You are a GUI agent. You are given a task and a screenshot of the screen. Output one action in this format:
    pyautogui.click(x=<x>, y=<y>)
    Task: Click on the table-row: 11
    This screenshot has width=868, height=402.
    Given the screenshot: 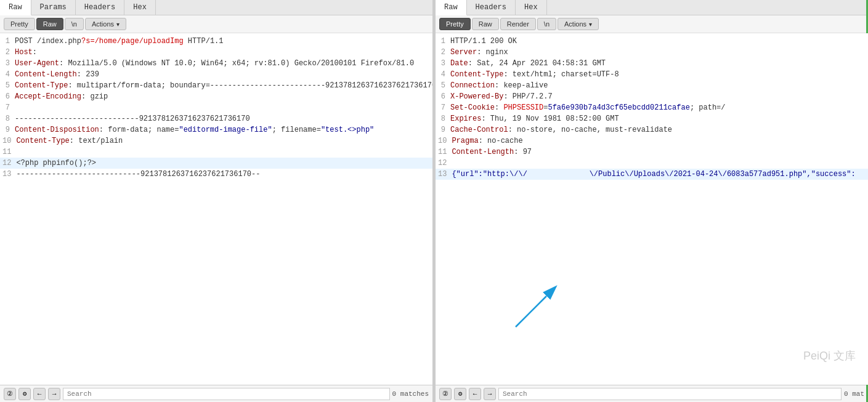 What is the action you would take?
    pyautogui.click(x=216, y=152)
    